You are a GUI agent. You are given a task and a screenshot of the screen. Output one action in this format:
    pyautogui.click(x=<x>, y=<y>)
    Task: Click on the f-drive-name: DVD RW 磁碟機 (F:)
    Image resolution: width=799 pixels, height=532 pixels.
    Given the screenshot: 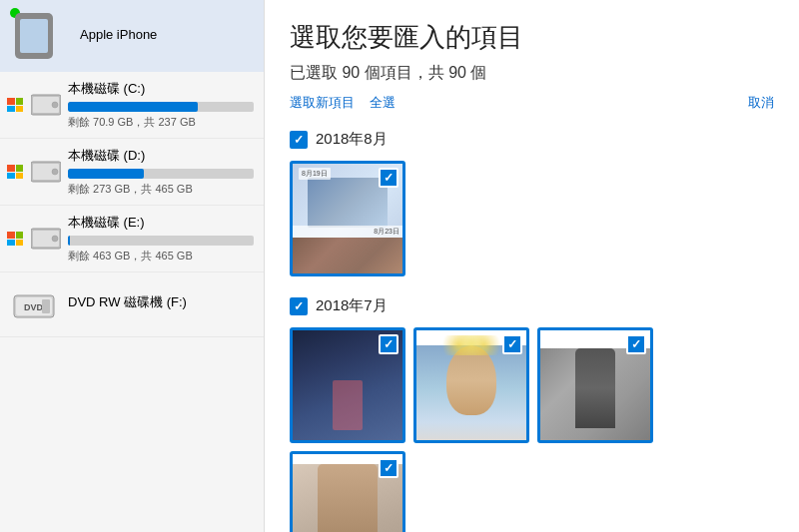 What is the action you would take?
    pyautogui.click(x=128, y=302)
    